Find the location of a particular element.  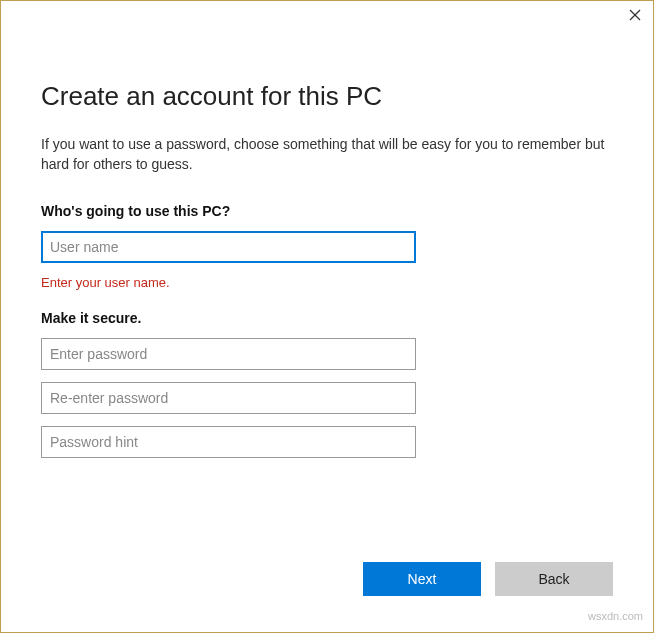

password-hint-input is located at coordinates (228, 442).